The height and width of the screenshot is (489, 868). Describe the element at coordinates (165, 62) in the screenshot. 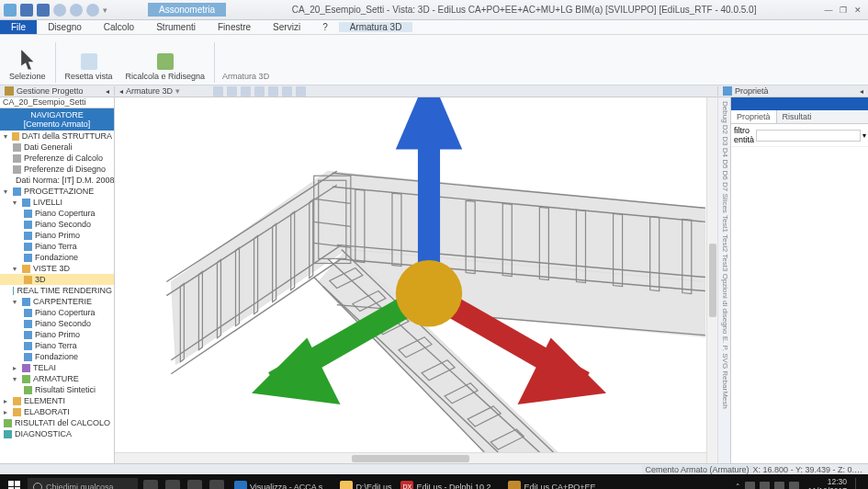

I see `recalc-icon` at that location.